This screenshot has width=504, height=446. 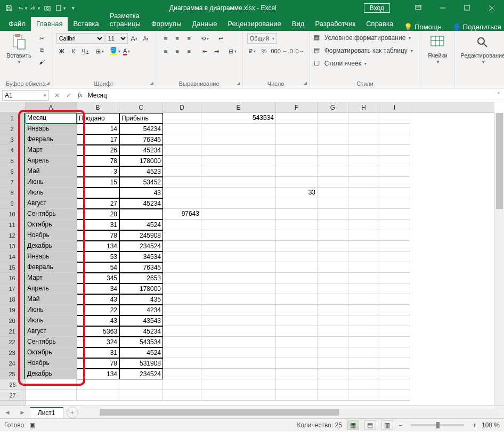 I want to click on cell: Прибыль, so click(x=141, y=118).